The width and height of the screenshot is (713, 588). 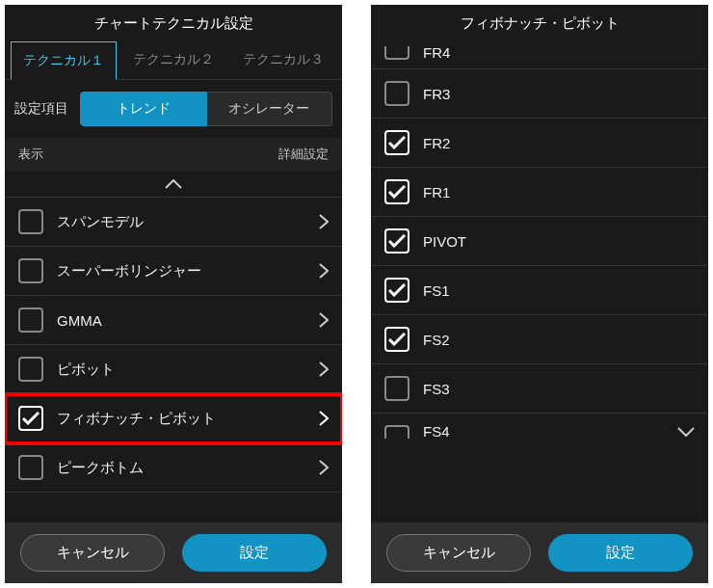 What do you see at coordinates (270, 109) in the screenshot?
I see `segment-oscillator: オシレーター` at bounding box center [270, 109].